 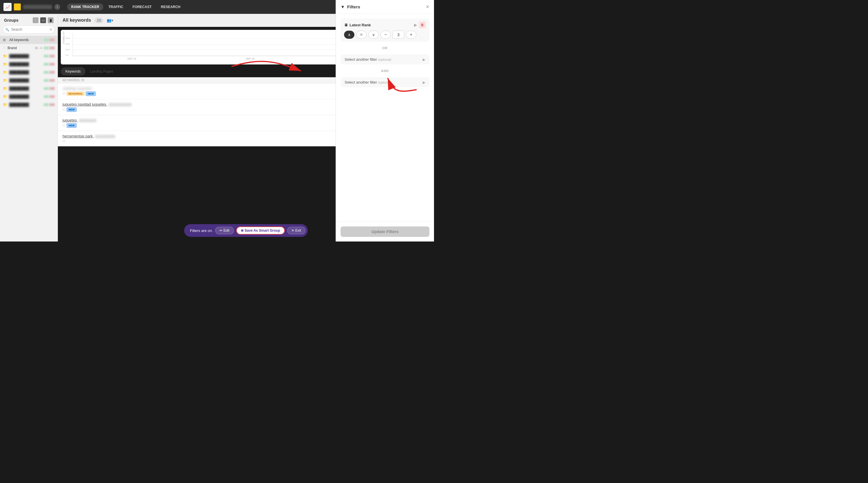 I want to click on sidebar-search-container: 🔍 ⚙, so click(x=29, y=30).